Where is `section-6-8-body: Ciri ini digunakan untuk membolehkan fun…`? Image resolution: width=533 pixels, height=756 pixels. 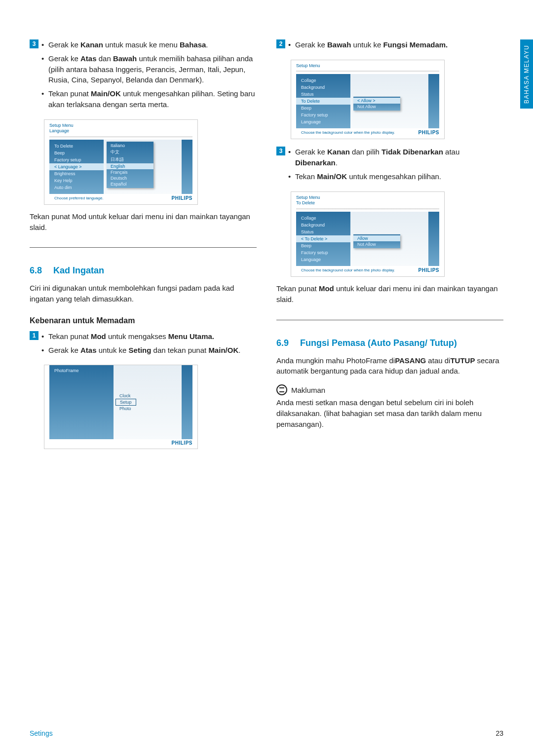
section-6-8-body: Ciri ini digunakan untuk membolehkan fun… is located at coordinates (143, 294).